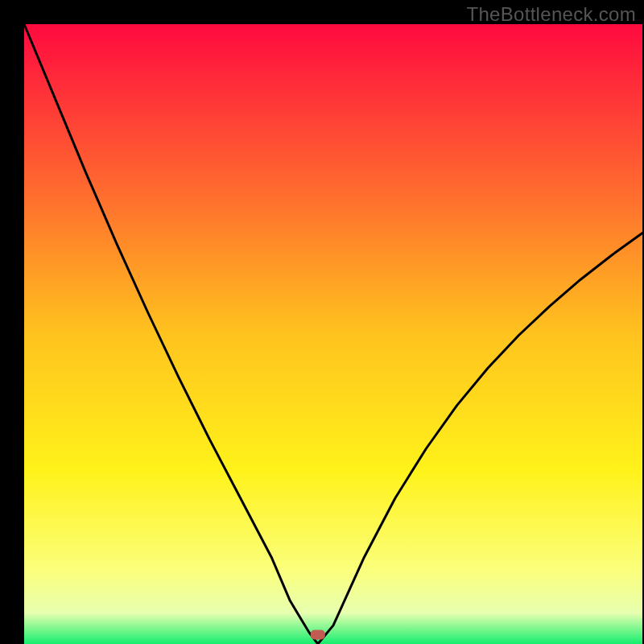 Image resolution: width=644 pixels, height=644 pixels. Describe the element at coordinates (551, 14) in the screenshot. I see `watermark-text: TheBottleneck.com` at that location.